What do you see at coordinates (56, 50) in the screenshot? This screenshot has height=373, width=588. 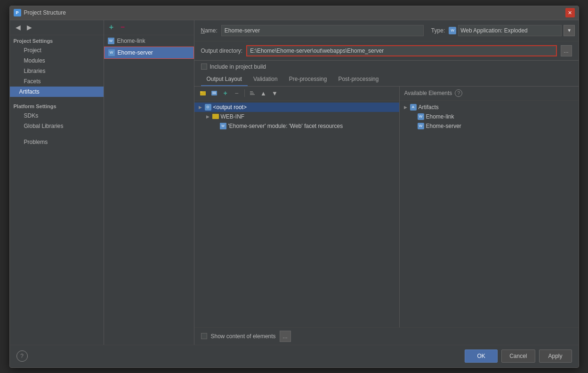 I see `sidebar-item-project: Project` at bounding box center [56, 50].